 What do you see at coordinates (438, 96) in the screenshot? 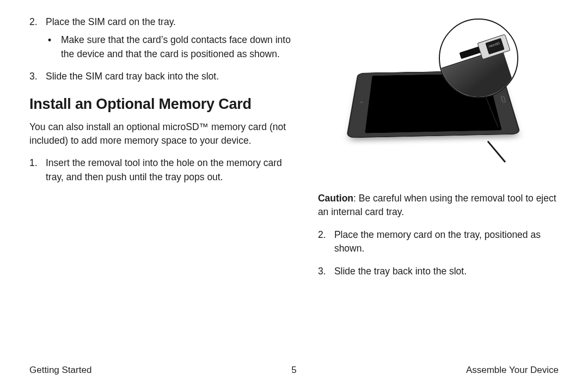
I see `memory-card-illustration: microSD` at bounding box center [438, 96].